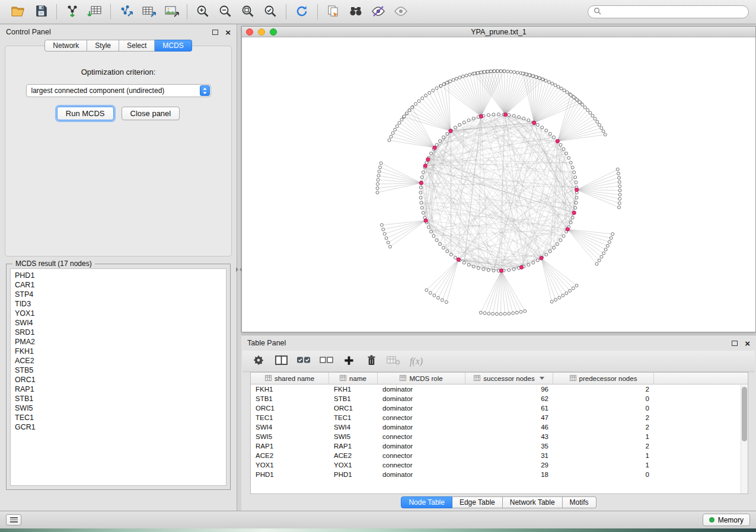  Describe the element at coordinates (149, 12) in the screenshot. I see `export-table-button` at that location.